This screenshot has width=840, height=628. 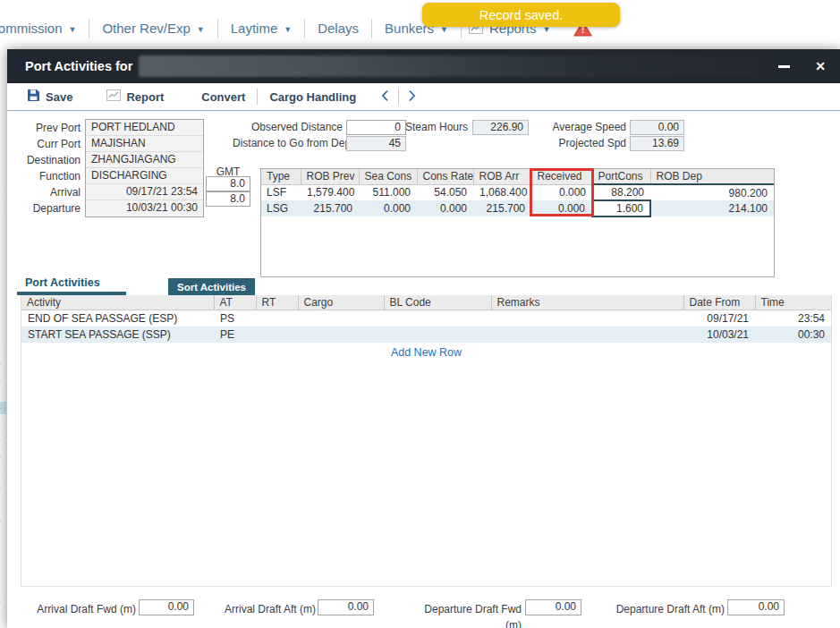 I want to click on background-window-strip: 7229831457856, so click(x=4, y=338).